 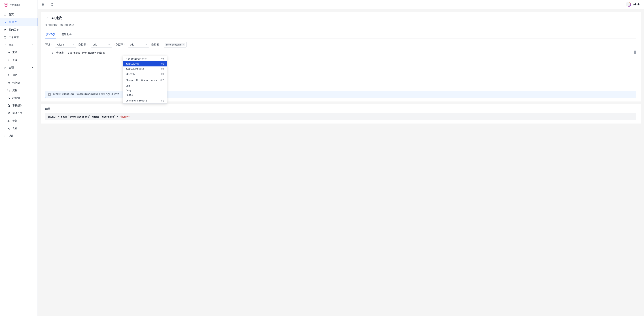 What do you see at coordinates (19, 30) in the screenshot?
I see `sidebar-item-my-orders: 我的工单` at bounding box center [19, 30].